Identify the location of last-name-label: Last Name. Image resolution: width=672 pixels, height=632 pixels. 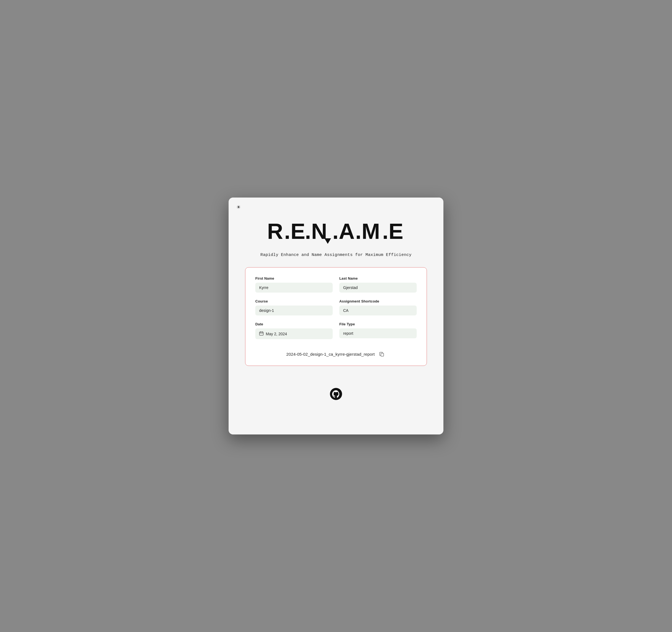
(378, 278).